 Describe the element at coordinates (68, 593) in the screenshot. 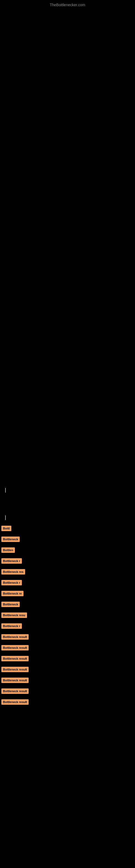

I see `list-item: Bottleneck re` at that location.